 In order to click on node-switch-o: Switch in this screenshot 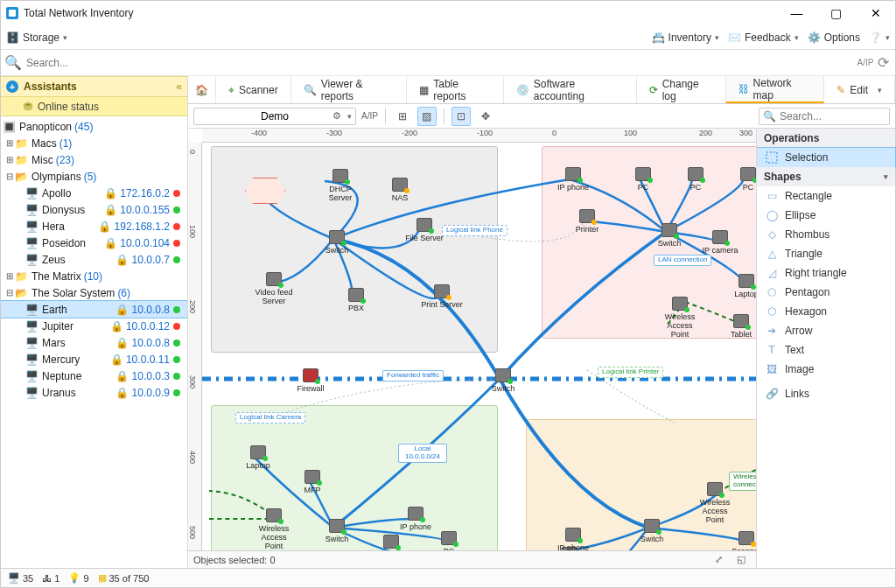, I will do `click(652, 531)`.